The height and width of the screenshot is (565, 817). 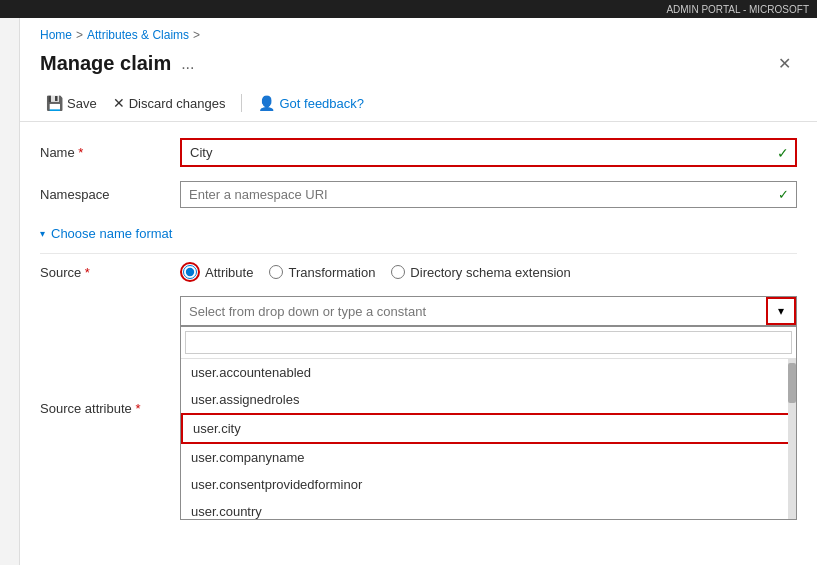 What do you see at coordinates (110, 194) in the screenshot?
I see `namespace-label: Namespace` at bounding box center [110, 194].